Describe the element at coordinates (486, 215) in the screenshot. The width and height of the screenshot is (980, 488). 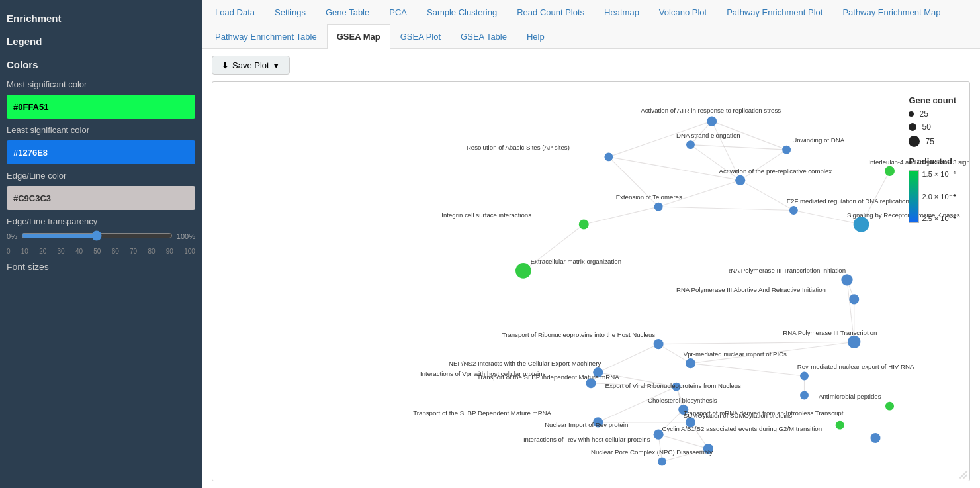
I see `network-node-label: Integrin cell surface interactions` at that location.